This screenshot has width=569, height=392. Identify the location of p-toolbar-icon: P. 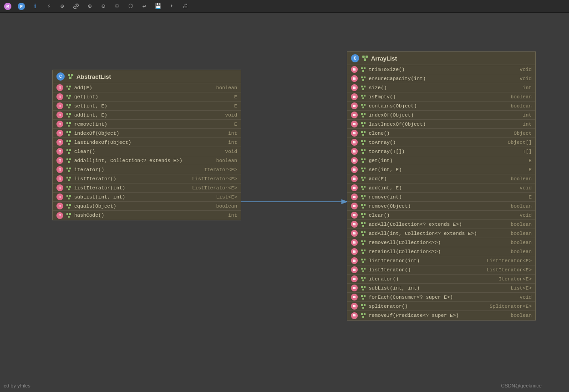
(21, 6).